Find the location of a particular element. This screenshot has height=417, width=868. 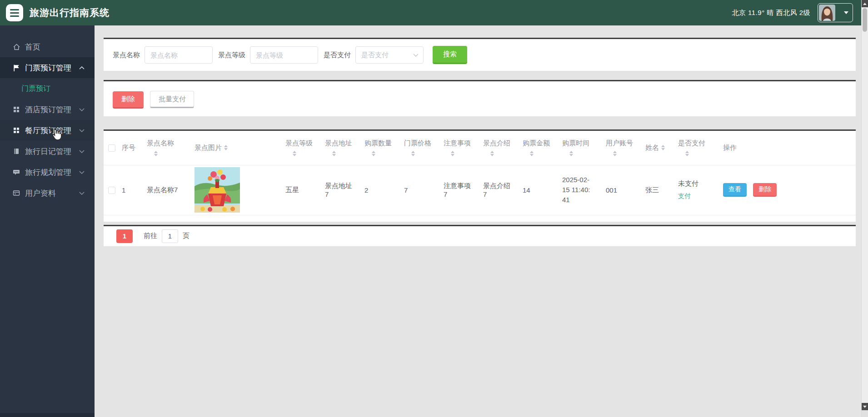

profile-card-icon is located at coordinates (16, 194).